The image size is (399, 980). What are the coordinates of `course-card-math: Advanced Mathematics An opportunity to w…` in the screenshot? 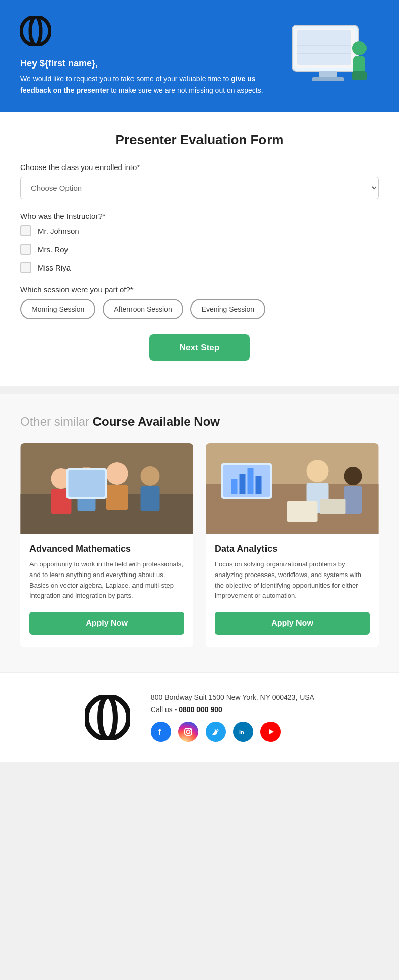 It's located at (107, 545).